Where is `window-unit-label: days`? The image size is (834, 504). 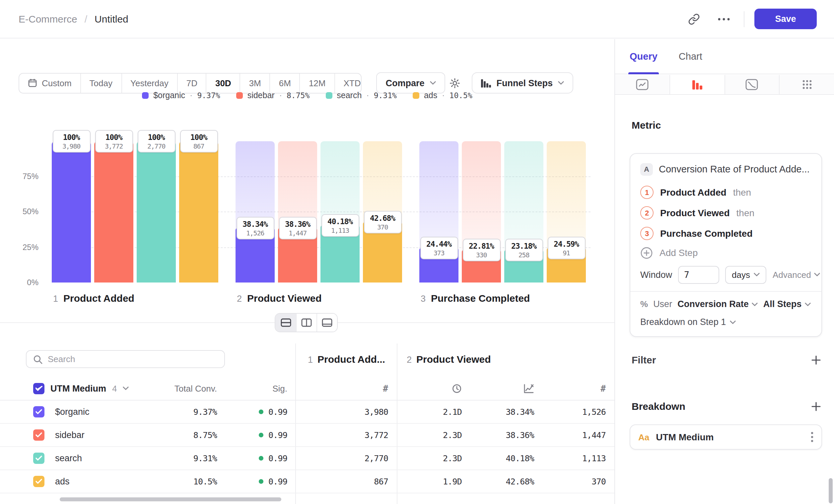 window-unit-label: days is located at coordinates (741, 275).